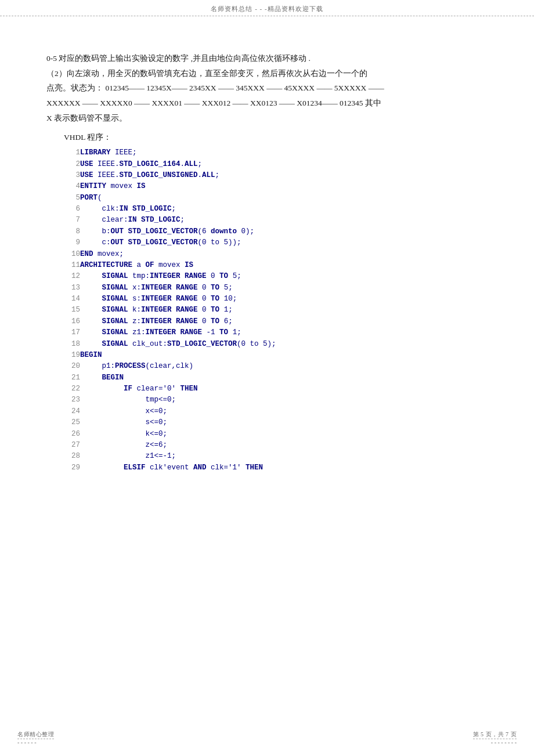 This screenshot has width=534, height=756. Describe the element at coordinates (72, 434) in the screenshot. I see `line-number: 26` at that location.